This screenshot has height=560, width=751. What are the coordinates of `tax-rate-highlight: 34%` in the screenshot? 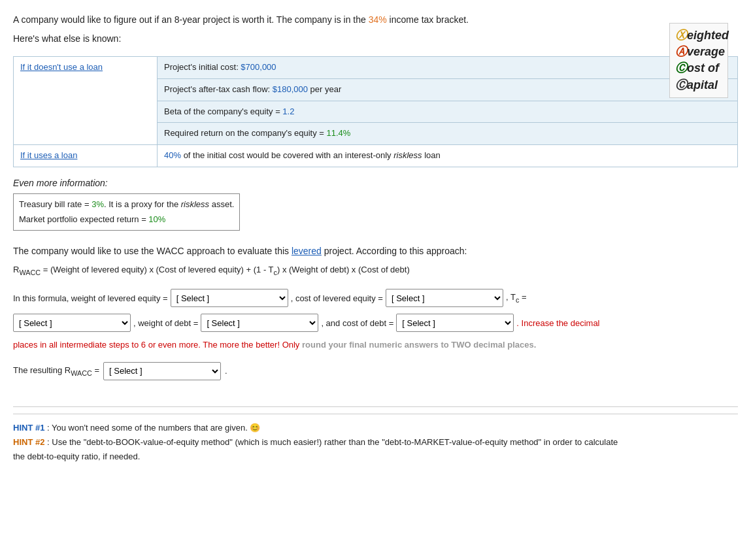 It's located at (378, 20).